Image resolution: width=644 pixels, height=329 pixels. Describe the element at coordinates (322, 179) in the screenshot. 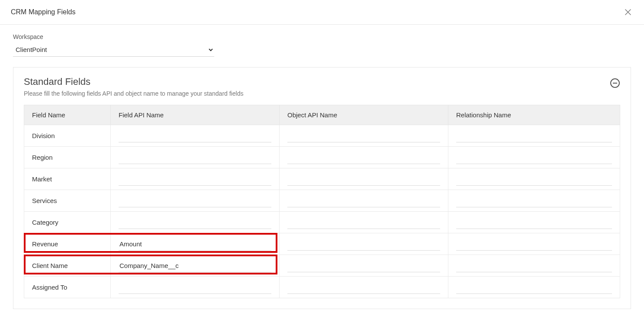

I see `table-row: Market` at that location.